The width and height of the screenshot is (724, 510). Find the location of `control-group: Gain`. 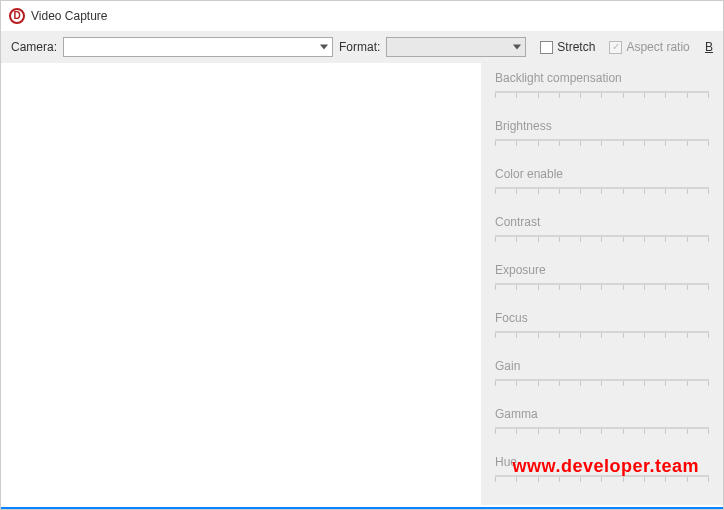

control-group: Gain is located at coordinates (602, 376).